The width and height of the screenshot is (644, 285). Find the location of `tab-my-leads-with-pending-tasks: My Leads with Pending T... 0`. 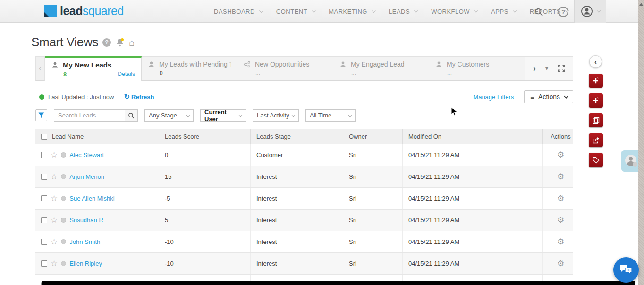

tab-my-leads-with-pending-tasks: My Leads with Pending T... 0 is located at coordinates (190, 68).